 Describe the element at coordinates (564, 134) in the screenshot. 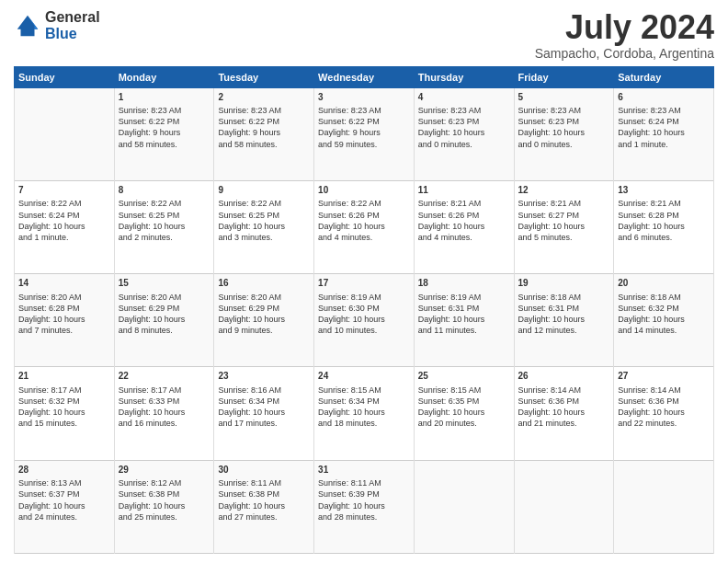

I see `calendar-cell: 5Sunrise: 8:23 AMSunset: 6:23 PMDaylight…` at that location.